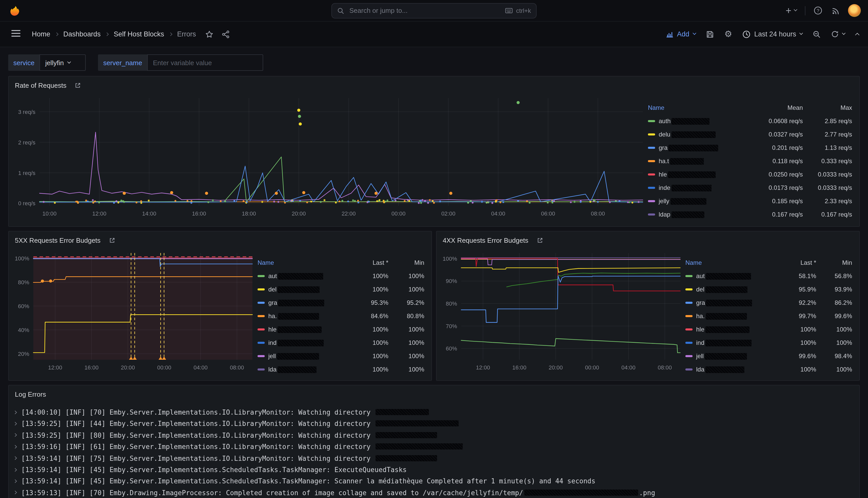  I want to click on search-box: ctrl+k, so click(434, 10).